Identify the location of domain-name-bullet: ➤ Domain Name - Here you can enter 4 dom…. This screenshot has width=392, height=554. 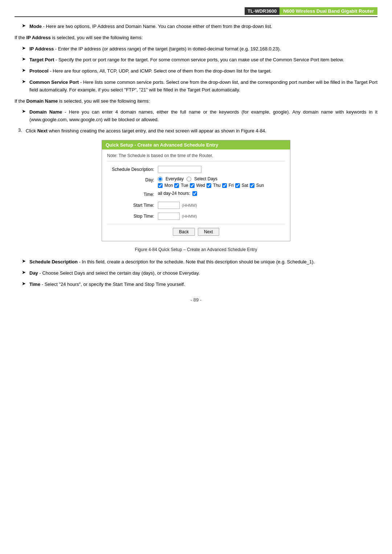
(196, 116).